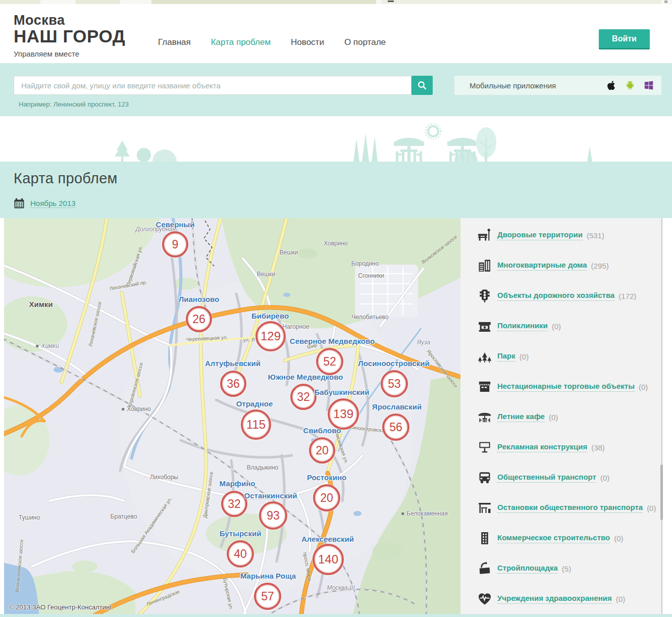 The height and width of the screenshot is (617, 672). What do you see at coordinates (542, 266) in the screenshot?
I see `category-link: Многоквартирные дома` at bounding box center [542, 266].